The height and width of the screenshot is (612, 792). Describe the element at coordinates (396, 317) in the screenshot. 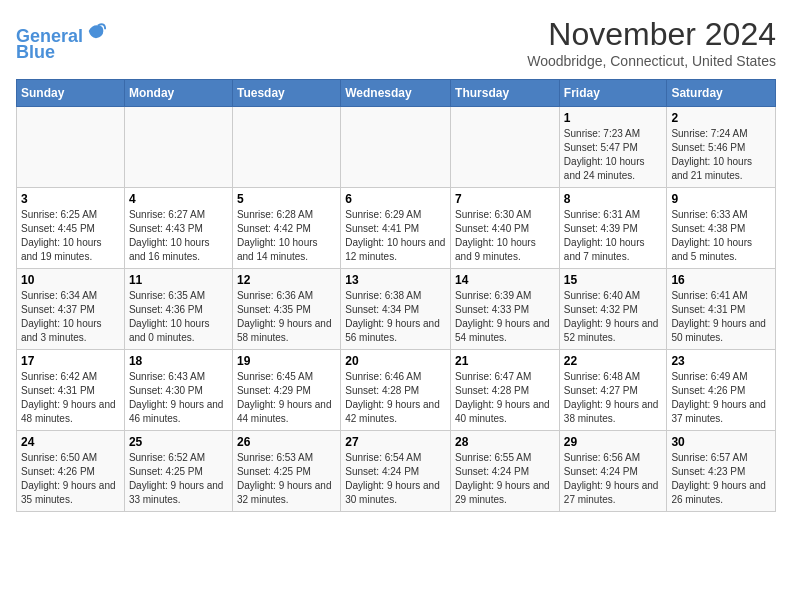

I see `day-info: Sunrise: 6:38 AMSunset: 4:34 PMDaylight:…` at that location.